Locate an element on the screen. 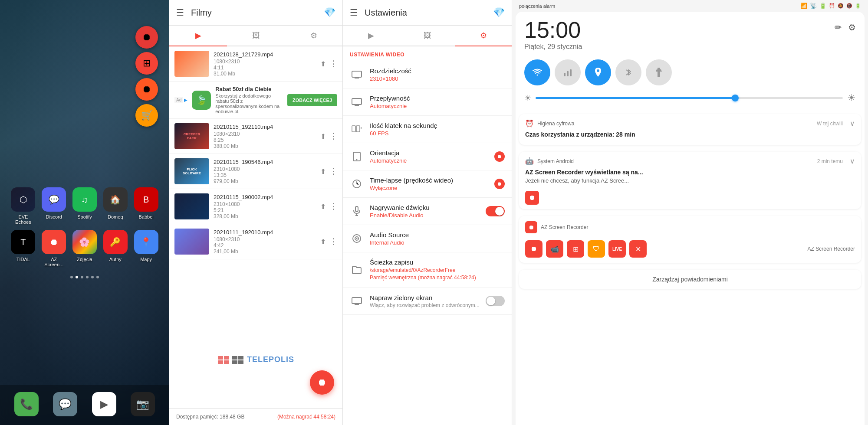  tab-settings: ⚙ is located at coordinates (313, 36).